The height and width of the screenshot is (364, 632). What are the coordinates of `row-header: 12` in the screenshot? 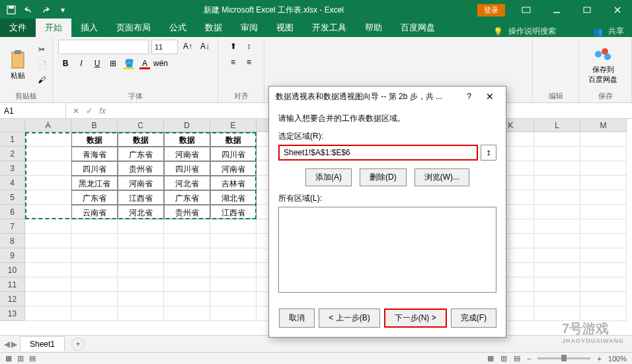 It's located at (13, 299).